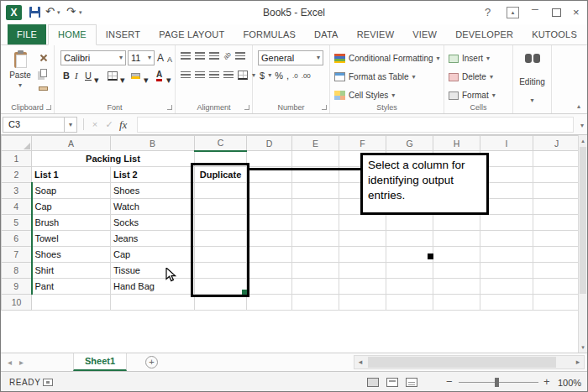 This screenshot has width=588, height=392. Describe the element at coordinates (228, 76) in the screenshot. I see `decrease-indent-icon` at that location.